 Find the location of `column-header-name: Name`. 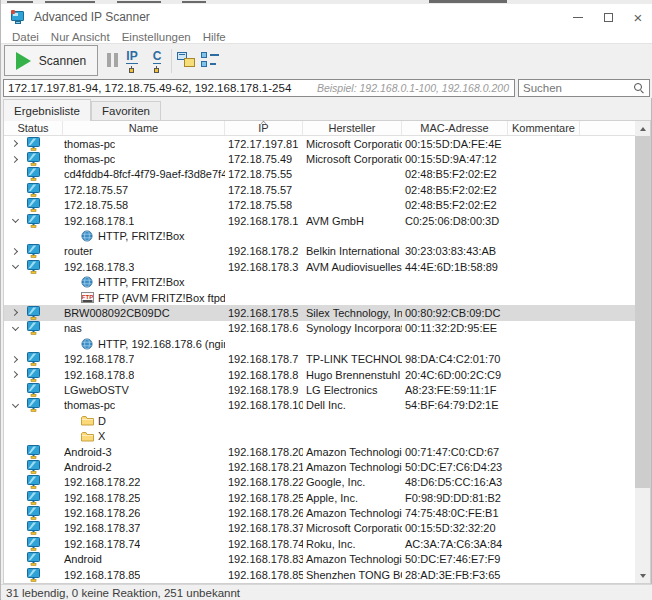

column-header-name: Name is located at coordinates (144, 128).